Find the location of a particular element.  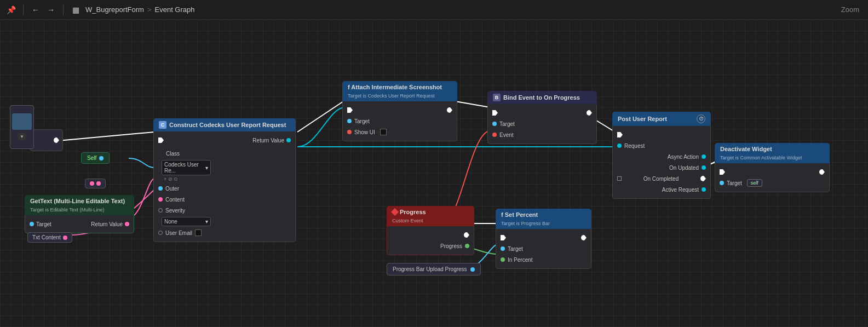

construct-exec-in is located at coordinates (161, 140).